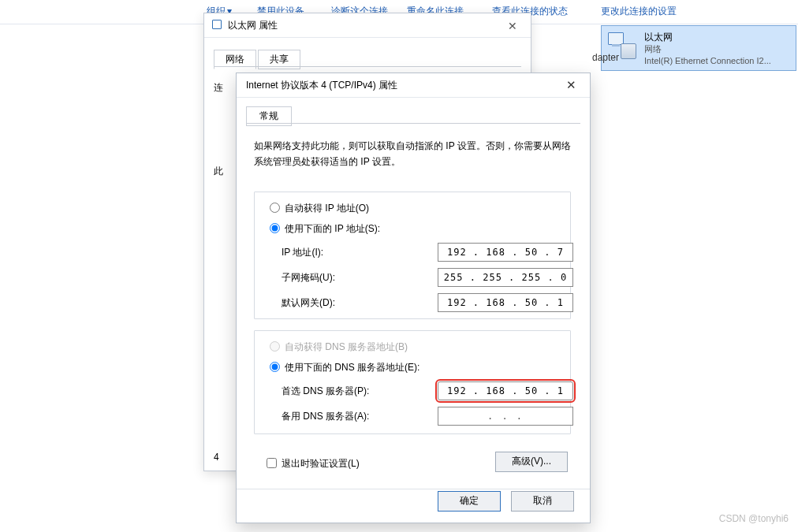 The height and width of the screenshot is (532, 798). What do you see at coordinates (333, 229) in the screenshot?
I see `radio-manual-ip-label: 使用下面的 IP 地址(S):` at bounding box center [333, 229].